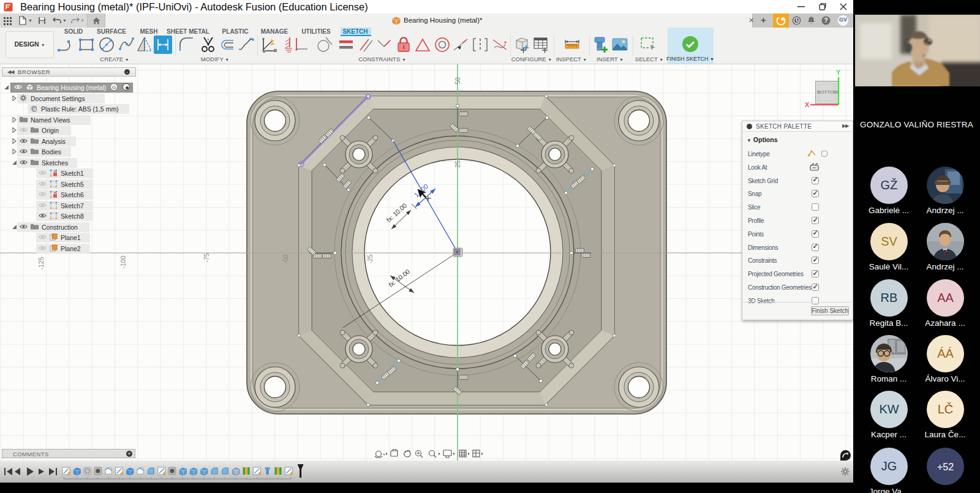 The height and width of the screenshot is (493, 980). I want to click on svg-text: -100, so click(123, 262).